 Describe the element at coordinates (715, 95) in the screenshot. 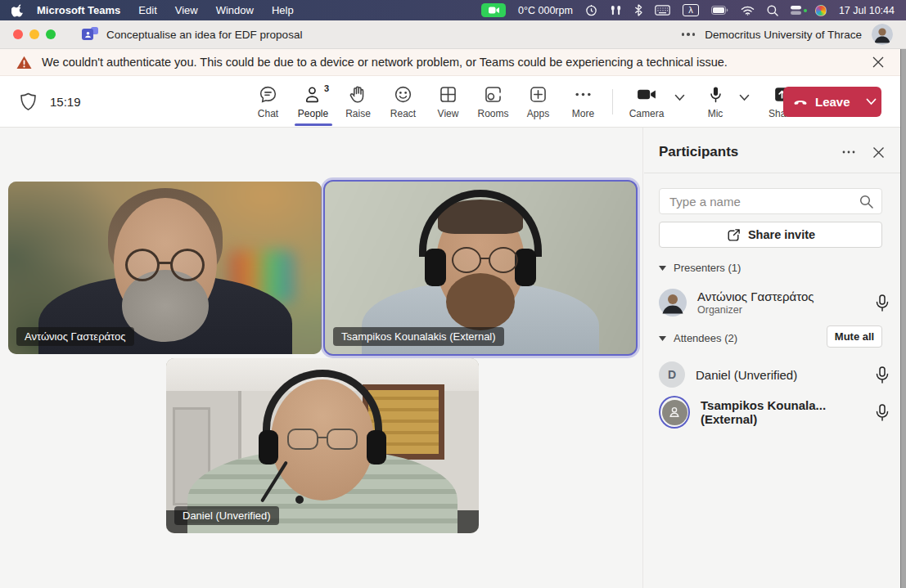

I see `mic-icon` at that location.